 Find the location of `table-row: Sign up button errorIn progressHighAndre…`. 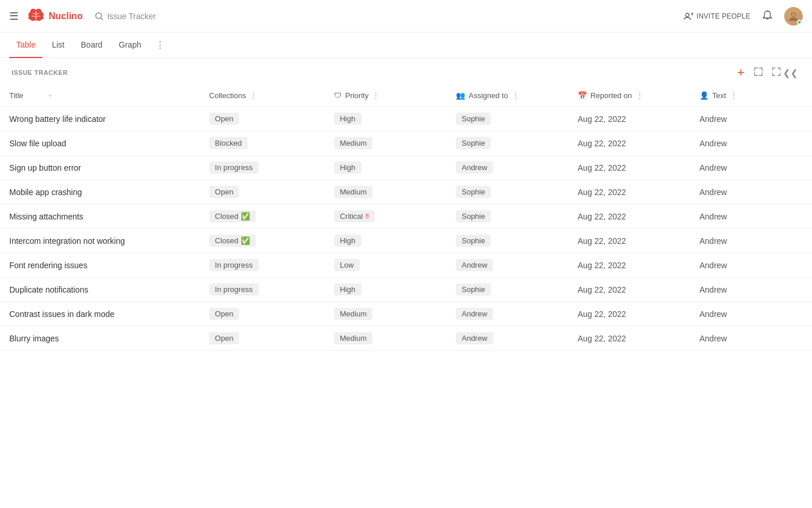

table-row: Sign up button errorIn progressHighAndre… is located at coordinates (406, 168).